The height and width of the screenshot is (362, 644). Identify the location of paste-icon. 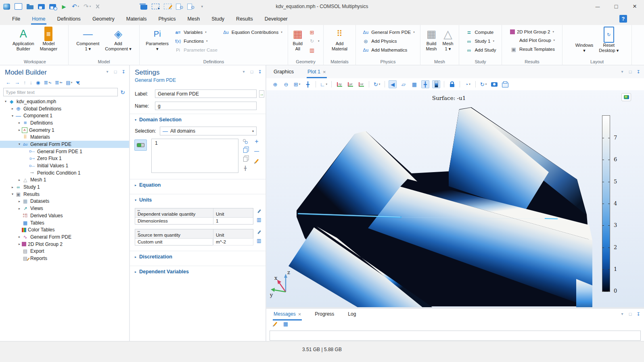
(121, 6).